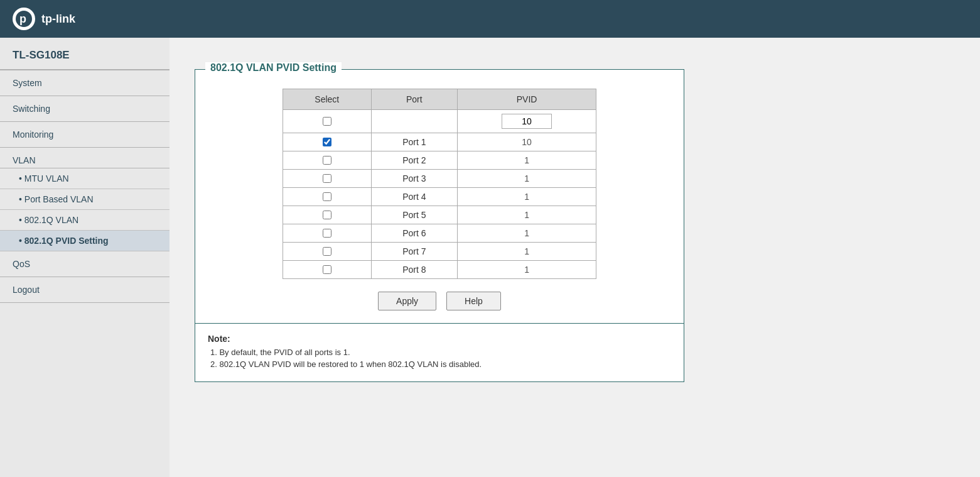 The width and height of the screenshot is (980, 477). Describe the element at coordinates (67, 241) in the screenshot. I see `802q-pvid-label: 802.1Q PVID Setting` at that location.